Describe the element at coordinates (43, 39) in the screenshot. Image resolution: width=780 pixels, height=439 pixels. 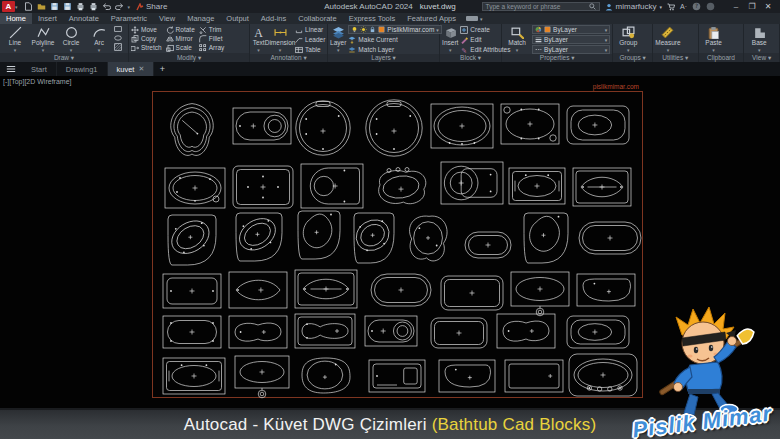
I see `polyline-button: Polyline▾` at that location.